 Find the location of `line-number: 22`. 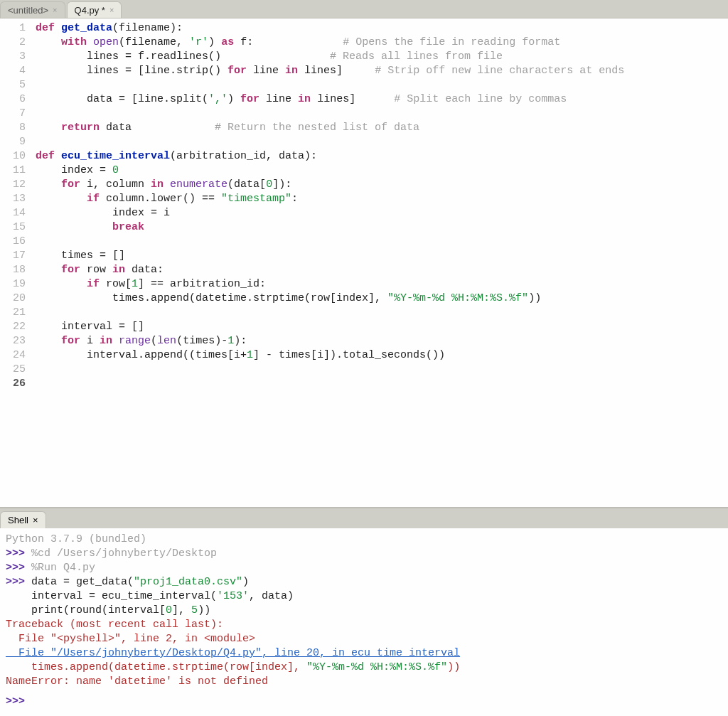

line-number: 22 is located at coordinates (14, 327).